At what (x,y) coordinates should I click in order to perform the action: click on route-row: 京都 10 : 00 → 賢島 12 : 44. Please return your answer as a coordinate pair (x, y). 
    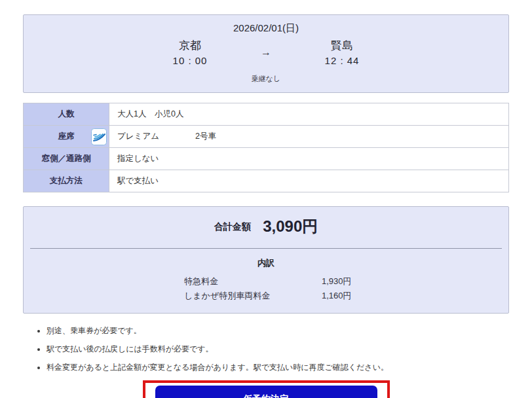
    Looking at the image, I should click on (266, 52).